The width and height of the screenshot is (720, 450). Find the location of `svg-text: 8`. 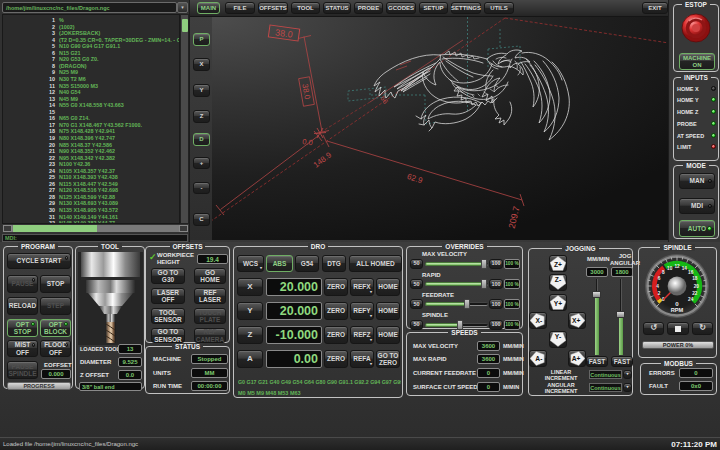

svg-text: 8 is located at coordinates (664, 272).